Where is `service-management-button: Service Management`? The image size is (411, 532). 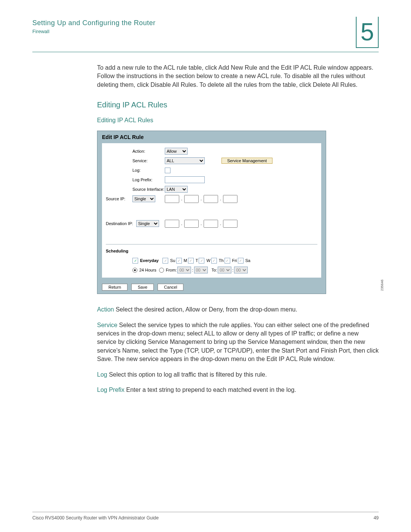
service-management-button: Service Management is located at coordinates (247, 161).